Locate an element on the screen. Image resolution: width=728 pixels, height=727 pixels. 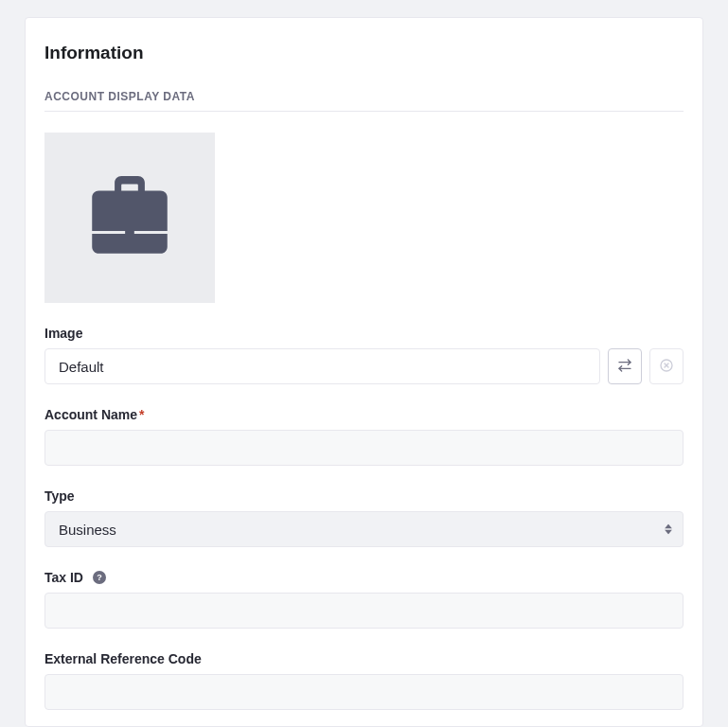
image-input is located at coordinates (322, 366).